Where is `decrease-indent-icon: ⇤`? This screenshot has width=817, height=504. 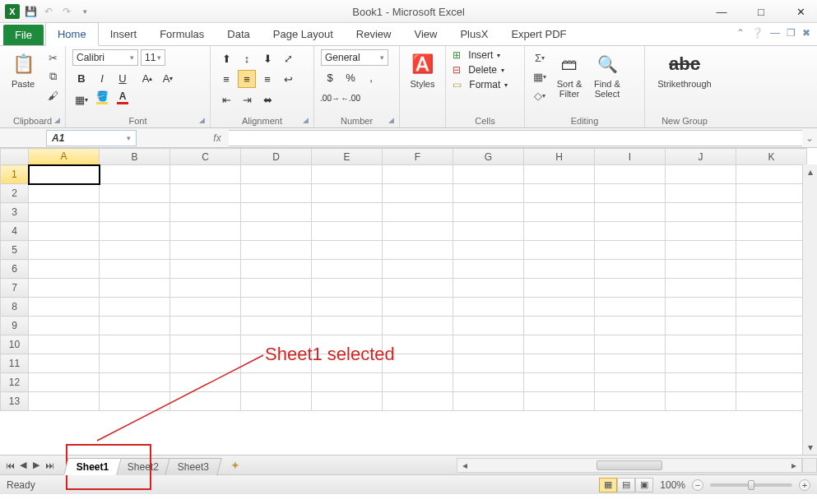
decrease-indent-icon: ⇤ is located at coordinates (226, 99).